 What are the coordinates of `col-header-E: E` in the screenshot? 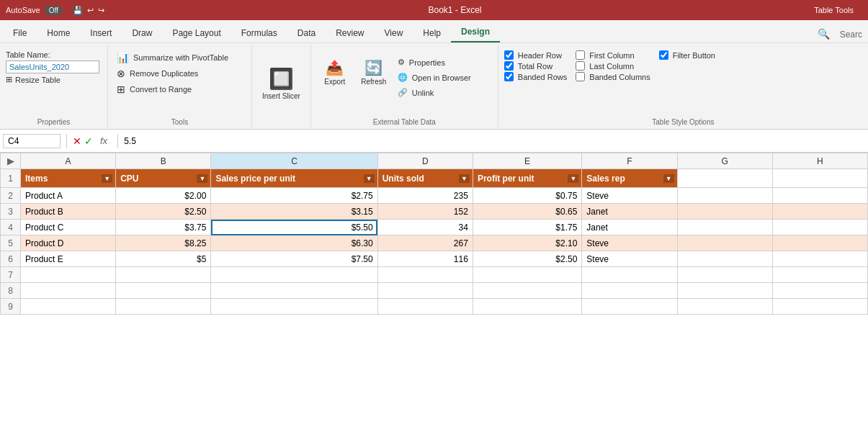 It's located at (527, 161).